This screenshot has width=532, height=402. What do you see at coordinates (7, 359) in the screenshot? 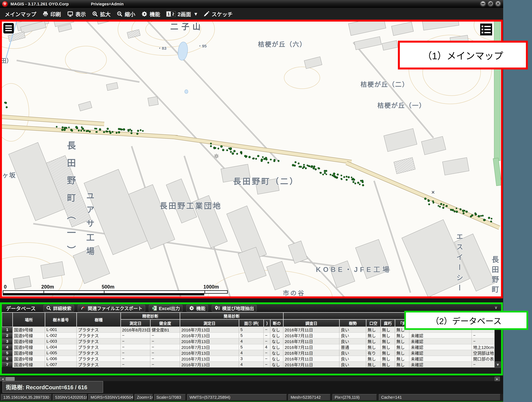
I see `row-number: 6` at bounding box center [7, 359].